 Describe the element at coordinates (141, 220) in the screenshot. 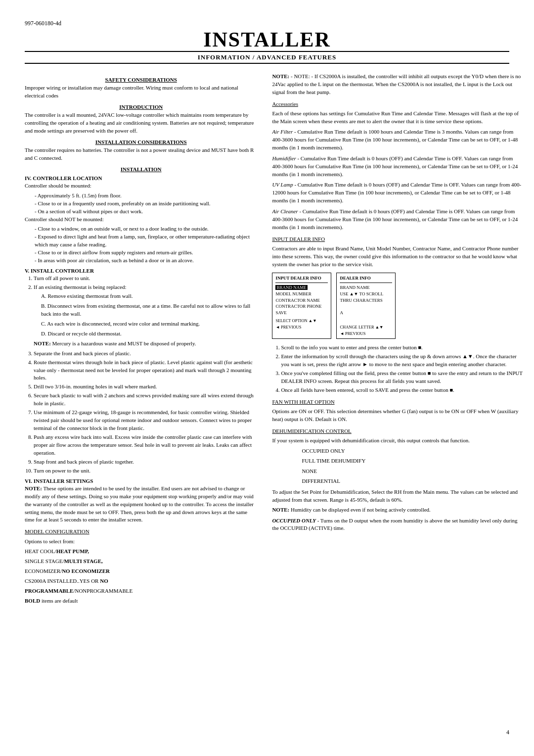

I see `should-not-mount-intro: Controller should NOT be mounted:` at that location.